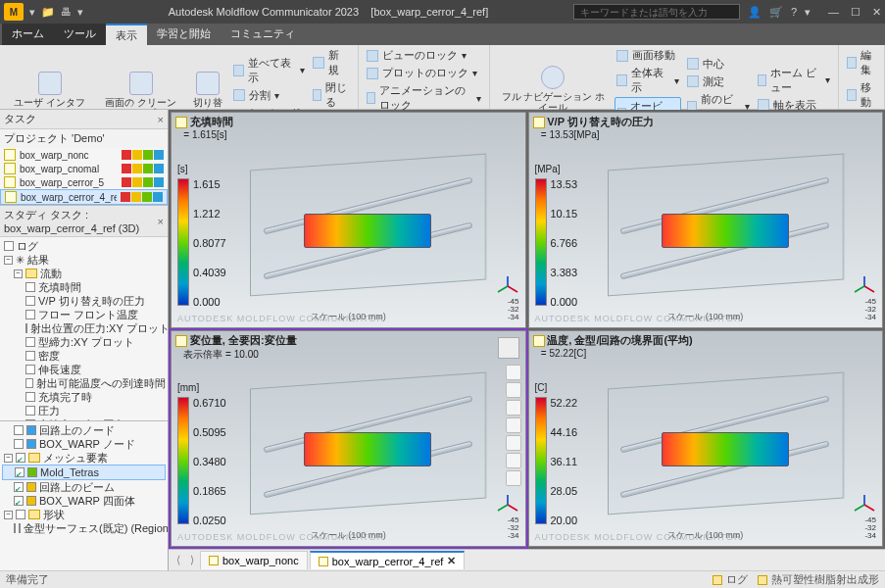  I want to click on document-tab: box_warp_nonc, so click(254, 561).